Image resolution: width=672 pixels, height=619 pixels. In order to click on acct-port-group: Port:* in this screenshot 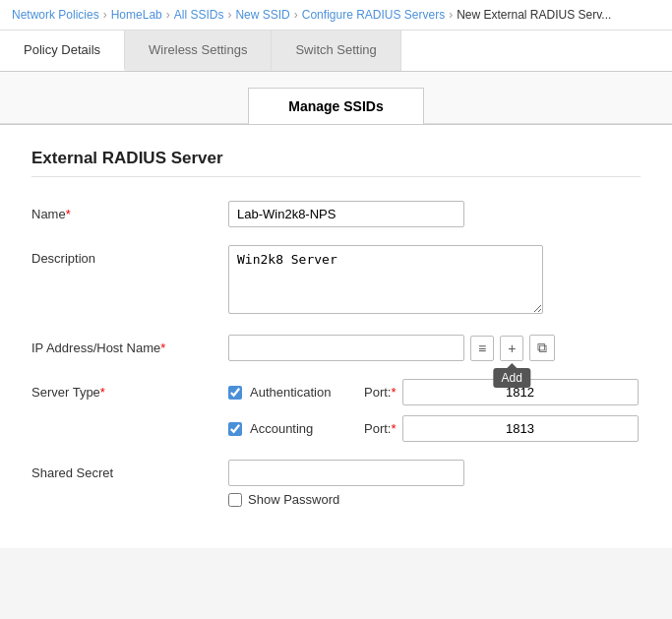, I will do `click(502, 429)`.